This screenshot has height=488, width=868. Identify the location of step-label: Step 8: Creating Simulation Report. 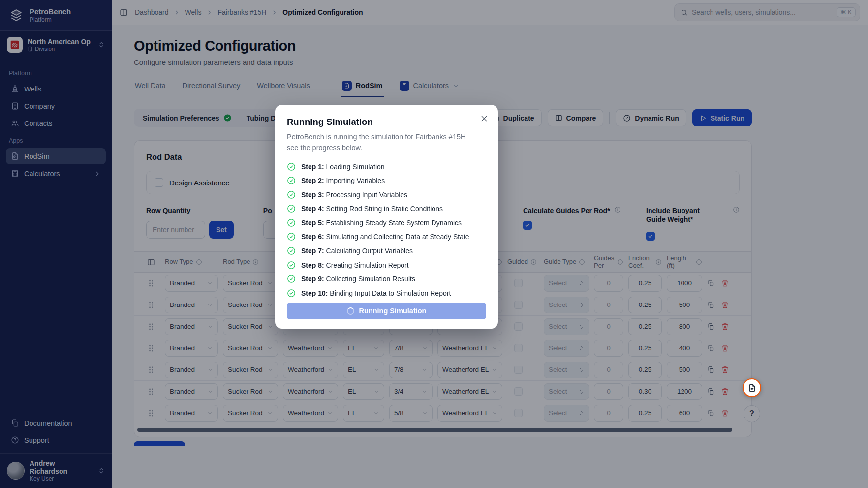
(355, 265).